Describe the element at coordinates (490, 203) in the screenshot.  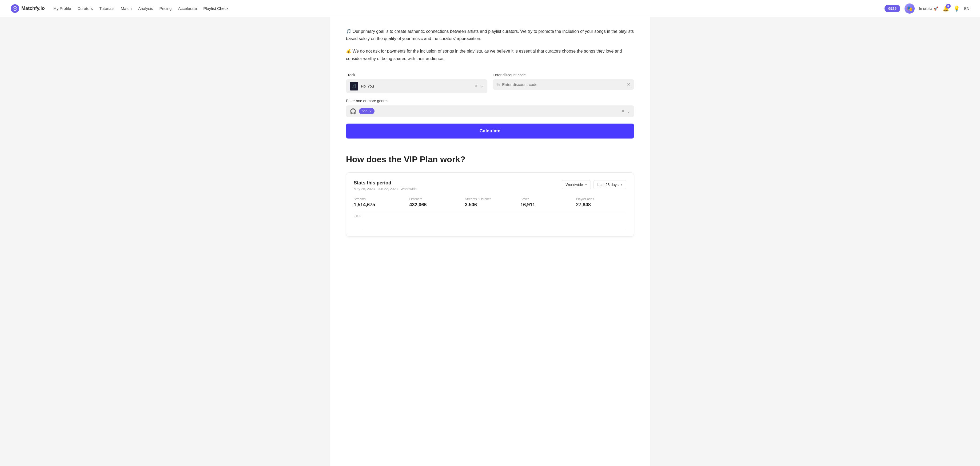
I see `metric-streams-per-listener: Streams / Listener 3.506` at that location.